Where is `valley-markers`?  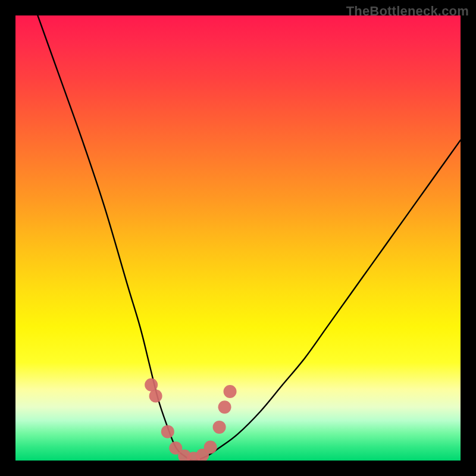
valley-markers is located at coordinates (190, 419).